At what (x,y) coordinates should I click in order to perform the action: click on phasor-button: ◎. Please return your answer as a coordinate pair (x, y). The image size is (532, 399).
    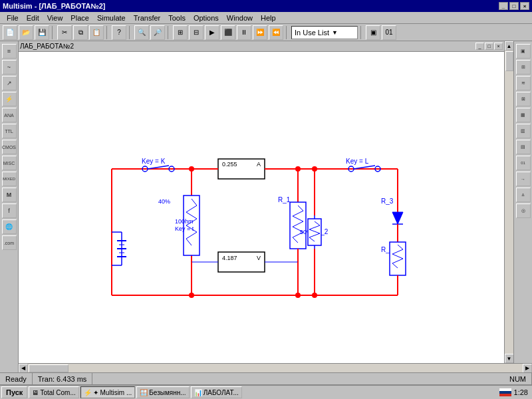
    Looking at the image, I should click on (523, 211).